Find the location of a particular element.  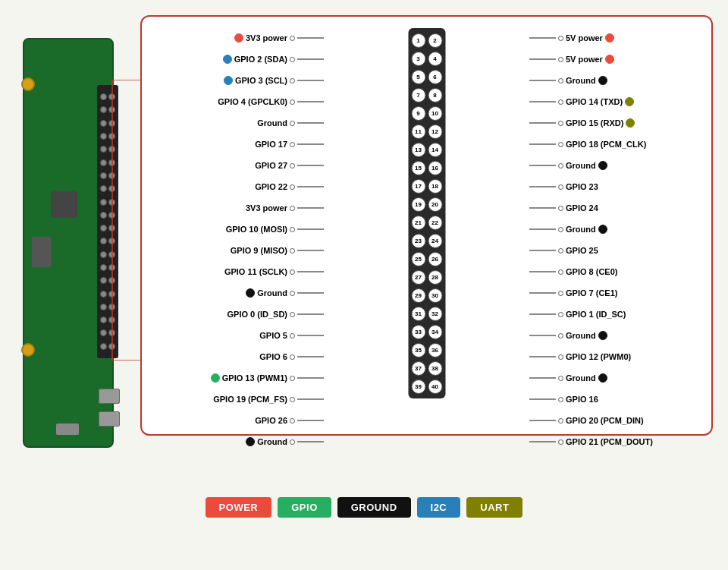

legend-item-gpio: GPIO is located at coordinates (305, 507).